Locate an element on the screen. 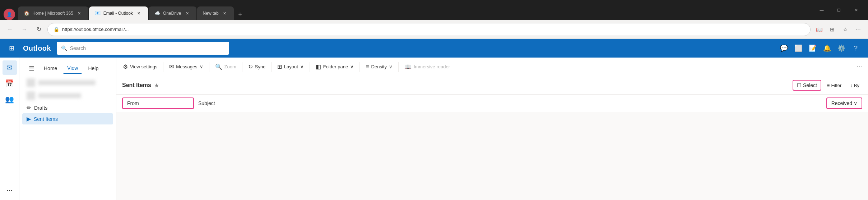 Image resolution: width=868 pixels, height=200 pixels. menu-item-view: View is located at coordinates (73, 68).